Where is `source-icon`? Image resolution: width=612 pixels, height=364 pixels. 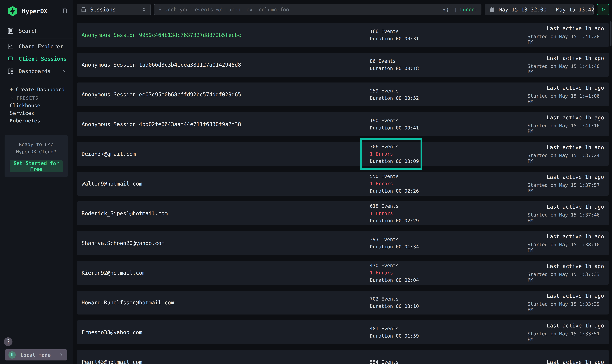 source-icon is located at coordinates (83, 10).